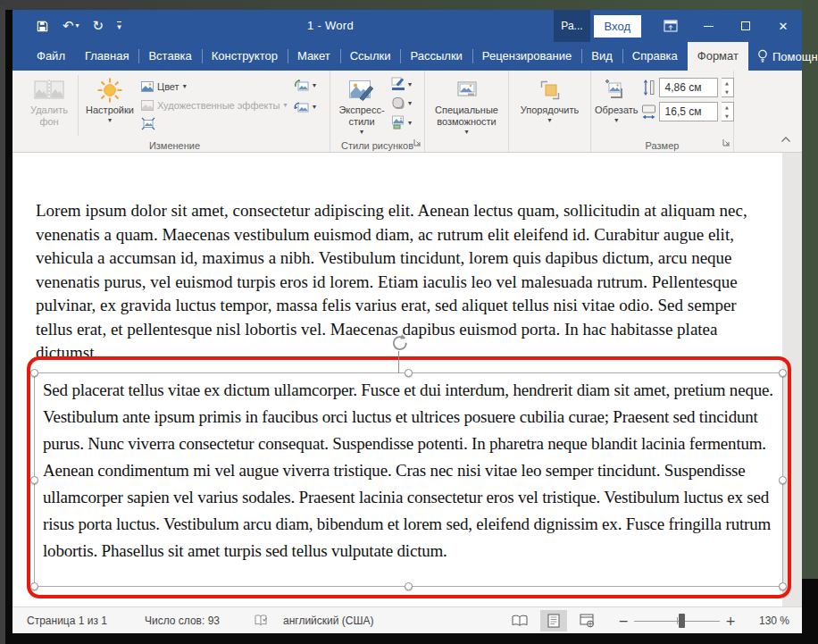 This screenshot has height=644, width=818. Describe the element at coordinates (418, 142) in the screenshot. I see `picture-styles-dialog-launcher` at that location.